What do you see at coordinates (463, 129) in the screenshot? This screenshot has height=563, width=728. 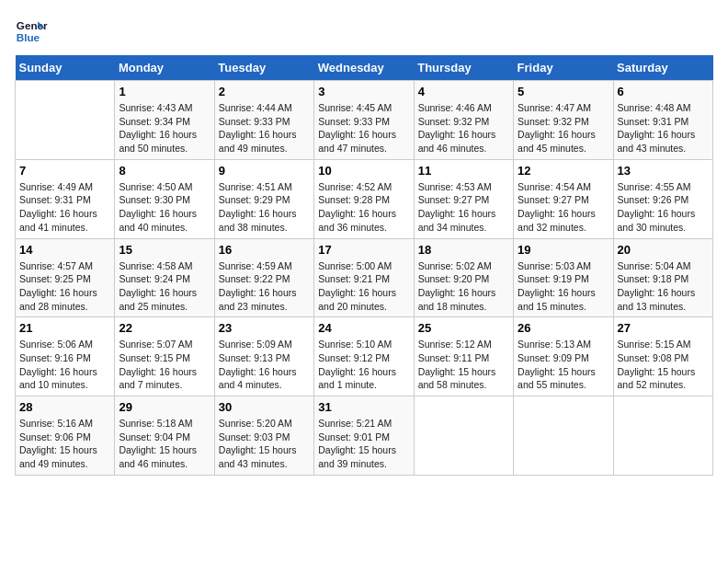 I see `day-info: Sunrise: 4:46 AMSunset: 9:32 PMDaylight:…` at bounding box center [463, 129].